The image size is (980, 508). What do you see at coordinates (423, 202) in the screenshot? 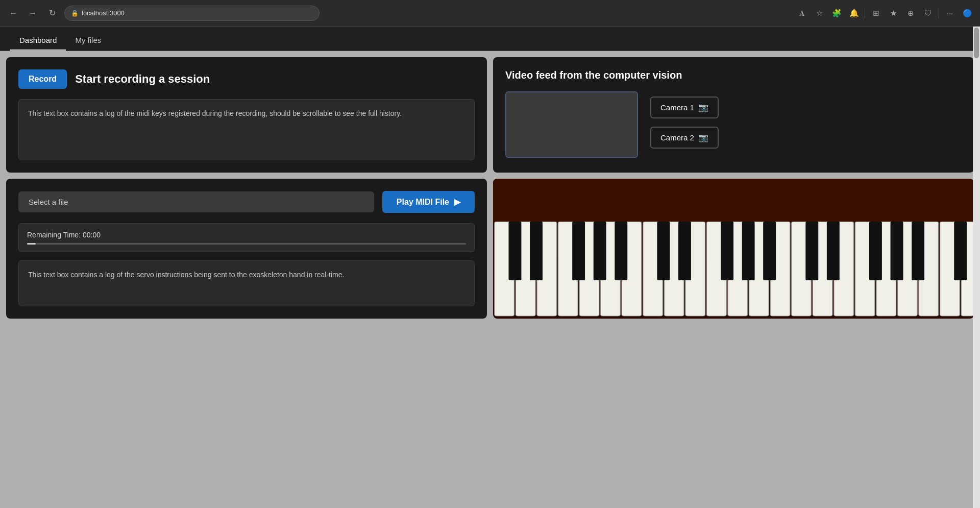
I see `play-midi-label: Play MIDI File` at bounding box center [423, 202].